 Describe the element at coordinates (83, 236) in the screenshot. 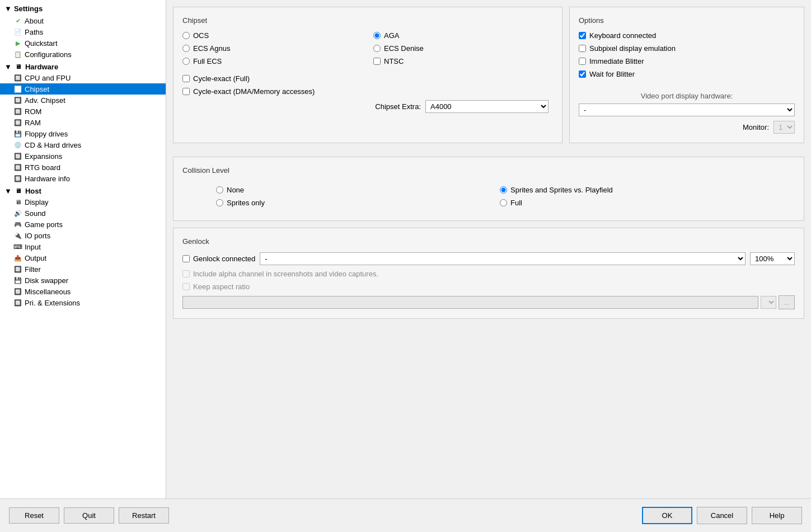

I see `sidebar-item-io-ports: 🔌 IO ports` at that location.